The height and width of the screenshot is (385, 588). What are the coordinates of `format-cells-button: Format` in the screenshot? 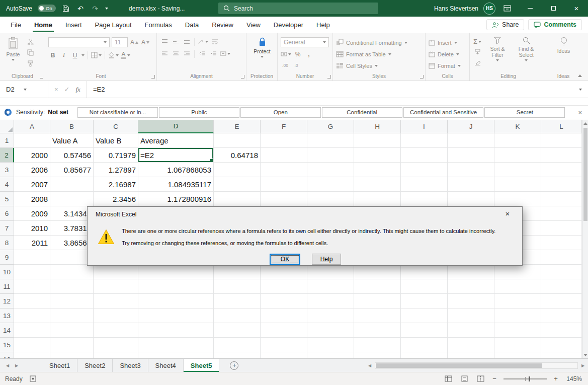 It's located at (448, 65).